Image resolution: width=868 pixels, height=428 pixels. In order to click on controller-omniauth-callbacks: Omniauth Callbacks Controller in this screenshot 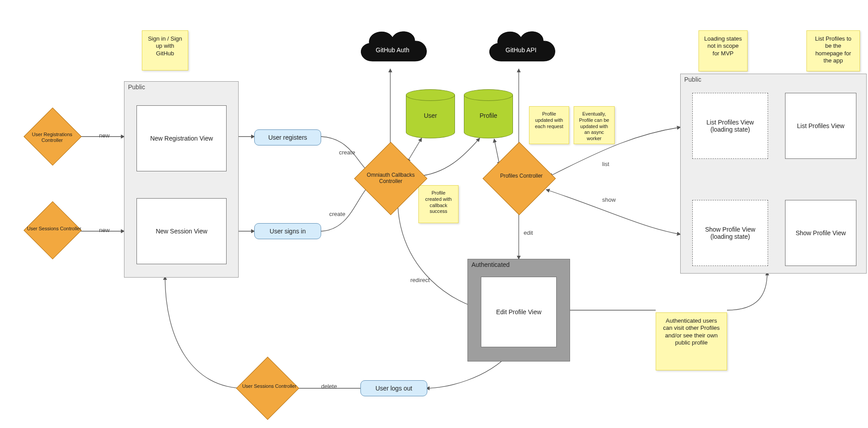, I will do `click(391, 179)`.